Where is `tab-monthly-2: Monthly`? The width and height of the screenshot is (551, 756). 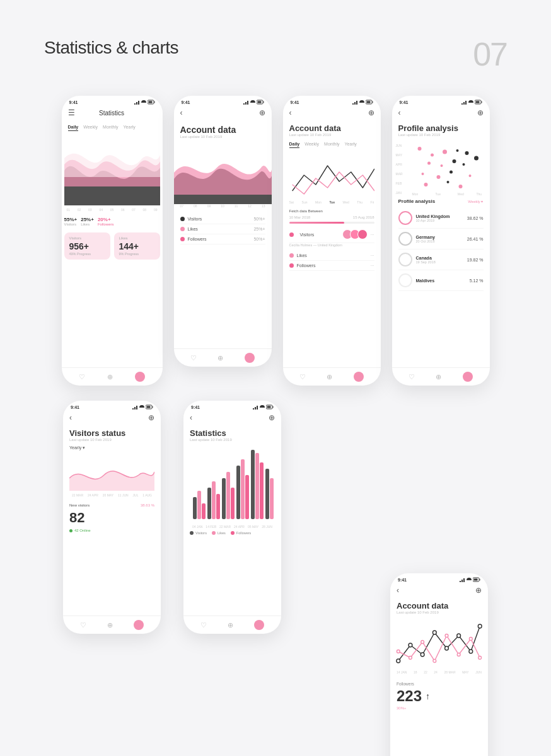 tab-monthly-2: Monthly is located at coordinates (332, 145).